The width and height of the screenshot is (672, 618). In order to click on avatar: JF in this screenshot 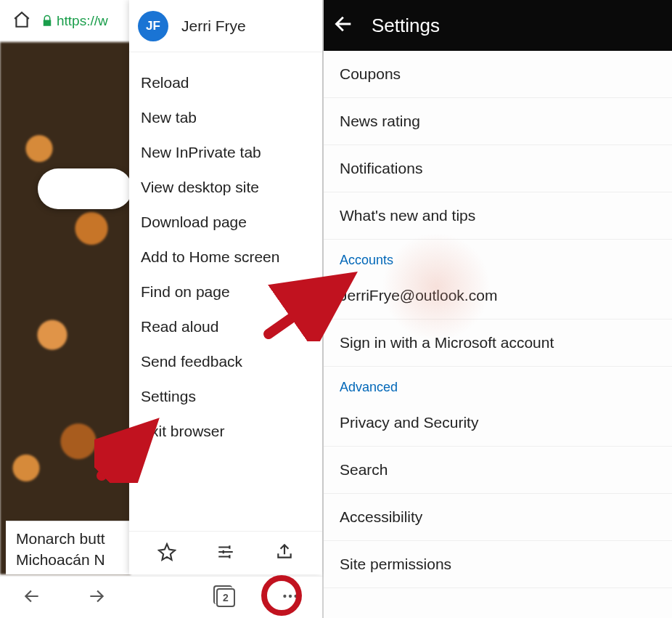, I will do `click(153, 26)`.